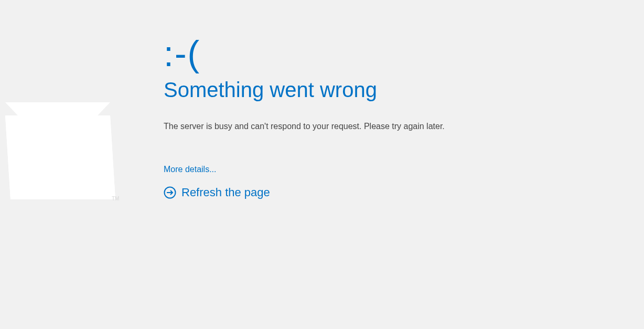 The image size is (644, 329). I want to click on error-message: The server is busy and can't respond to …, so click(368, 126).